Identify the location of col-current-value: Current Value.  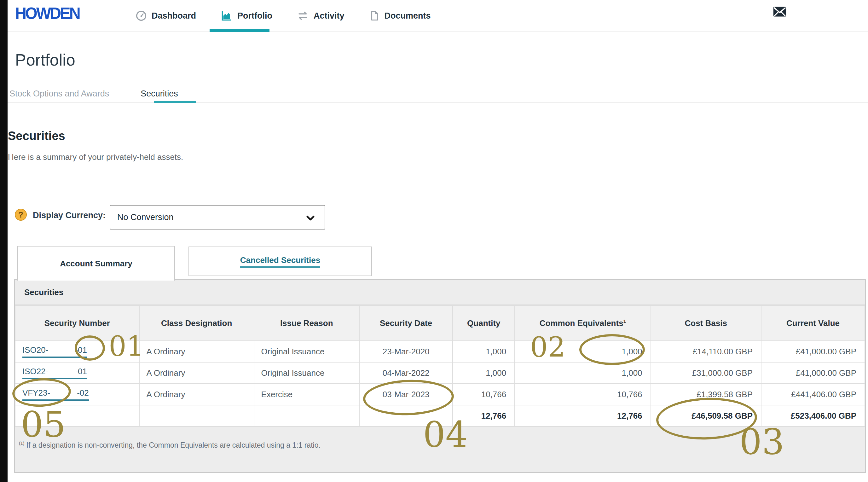
(813, 323).